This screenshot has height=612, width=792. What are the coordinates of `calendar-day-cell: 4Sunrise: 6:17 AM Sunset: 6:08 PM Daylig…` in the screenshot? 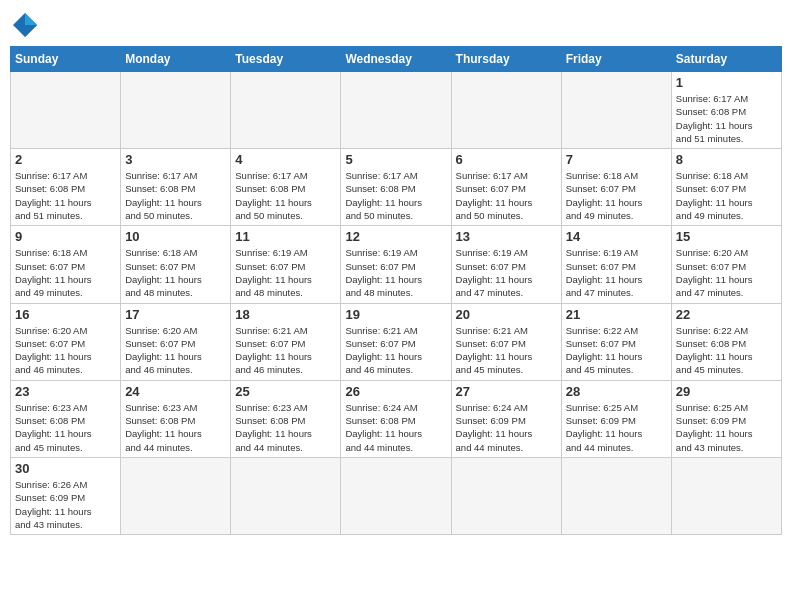 It's located at (286, 188).